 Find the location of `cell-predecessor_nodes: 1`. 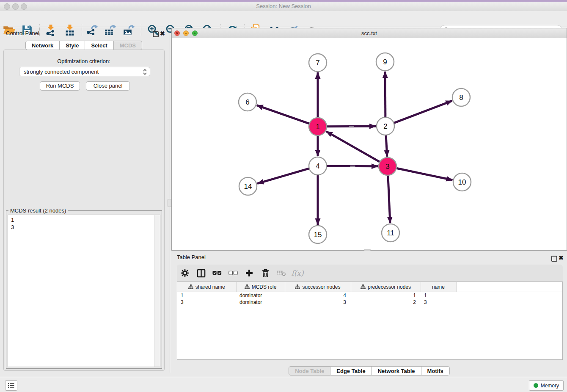

cell-predecessor_nodes: 1 is located at coordinates (386, 295).